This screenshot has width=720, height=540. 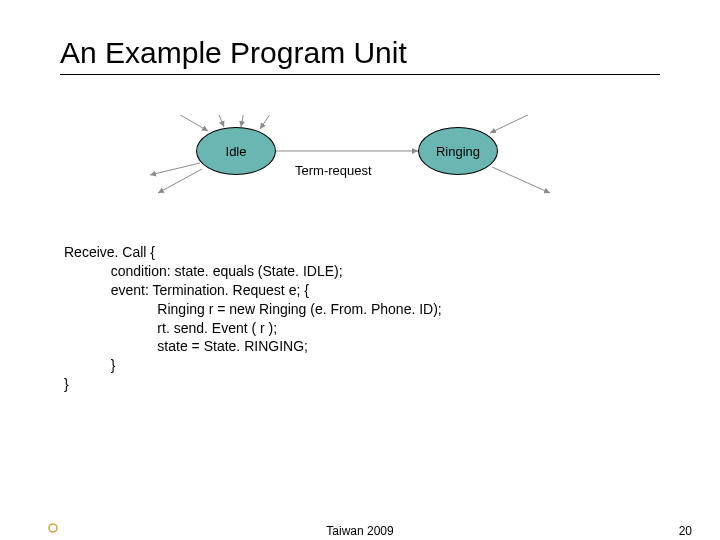 What do you see at coordinates (458, 151) in the screenshot?
I see `state-ringing: Ringing` at bounding box center [458, 151].